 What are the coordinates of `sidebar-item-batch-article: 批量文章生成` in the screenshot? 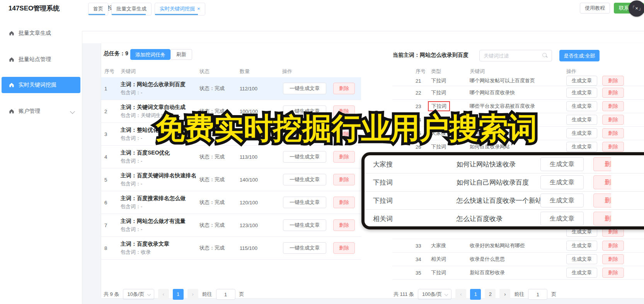 It's located at (41, 33).